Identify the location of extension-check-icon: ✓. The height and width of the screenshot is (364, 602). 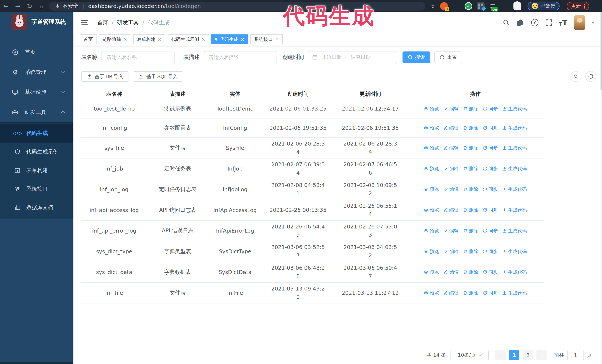
(468, 6).